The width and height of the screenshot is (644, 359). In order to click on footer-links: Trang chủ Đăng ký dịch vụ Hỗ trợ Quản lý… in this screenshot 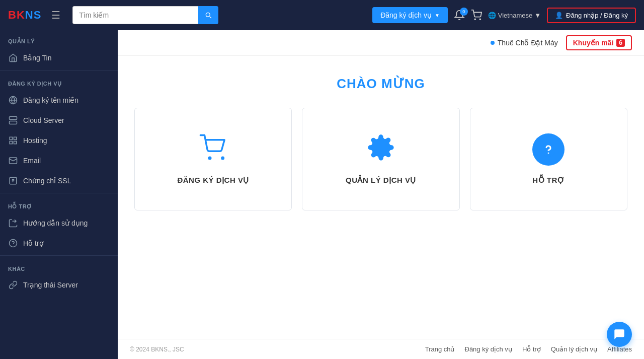, I will do `click(528, 349)`.